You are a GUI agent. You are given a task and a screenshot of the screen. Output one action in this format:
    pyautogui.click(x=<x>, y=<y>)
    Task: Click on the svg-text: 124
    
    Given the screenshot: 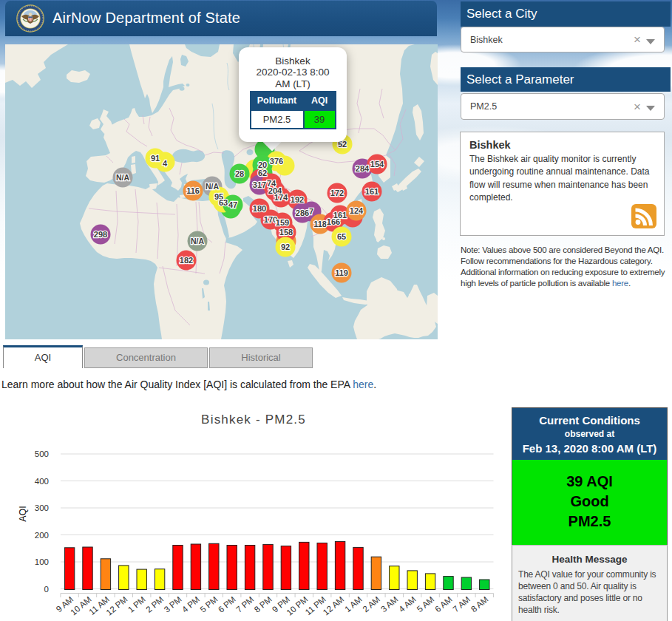 What is the action you would take?
    pyautogui.click(x=356, y=211)
    